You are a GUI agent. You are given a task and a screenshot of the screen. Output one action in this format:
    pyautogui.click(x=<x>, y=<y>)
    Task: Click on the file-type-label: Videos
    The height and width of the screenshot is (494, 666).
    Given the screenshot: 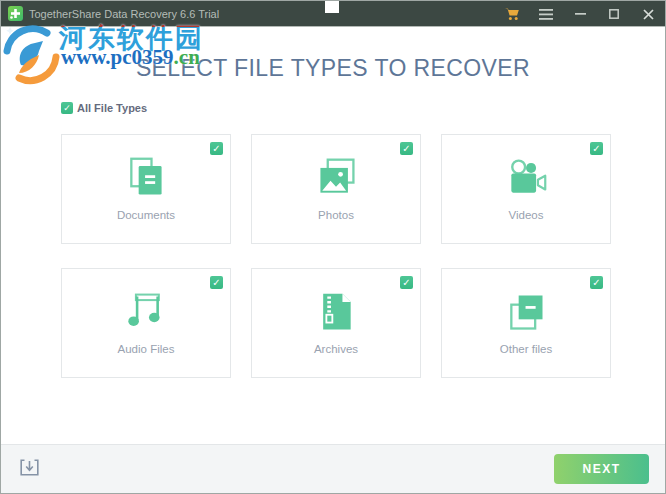 What is the action you would take?
    pyautogui.click(x=526, y=215)
    